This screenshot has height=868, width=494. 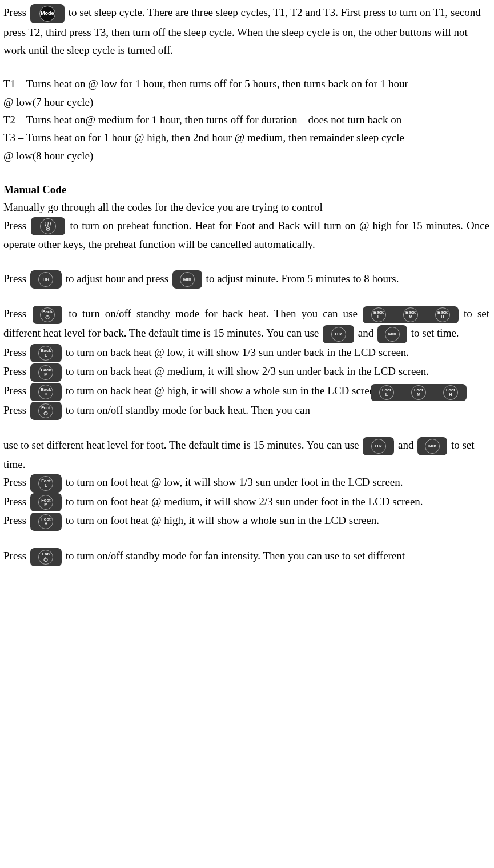 I want to click on text: to turn on foot heat @ low, it will show…, so click(x=234, y=482).